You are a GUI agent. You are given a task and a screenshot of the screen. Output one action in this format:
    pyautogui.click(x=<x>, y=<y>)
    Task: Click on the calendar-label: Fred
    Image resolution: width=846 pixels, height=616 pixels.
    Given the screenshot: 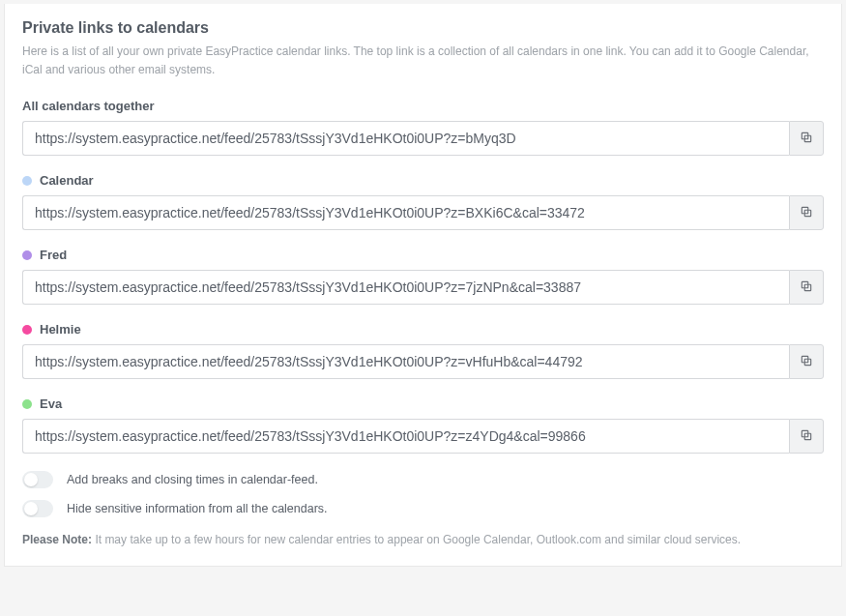 What is the action you would take?
    pyautogui.click(x=53, y=255)
    